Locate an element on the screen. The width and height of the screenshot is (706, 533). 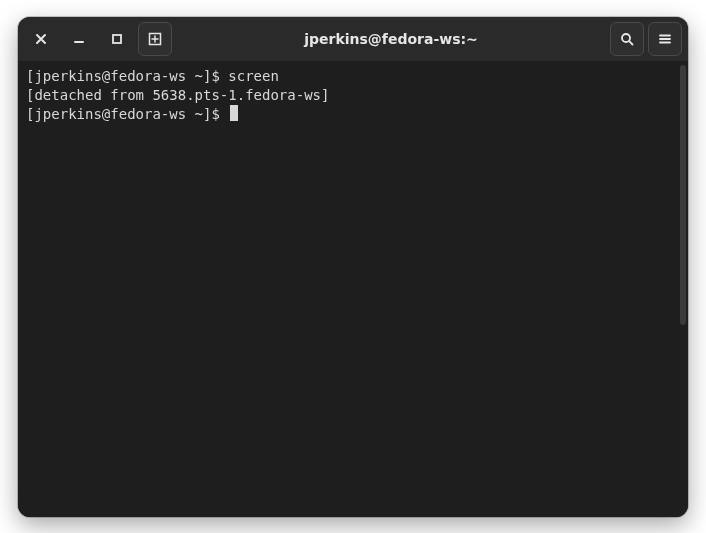
scrollbar-thumb is located at coordinates (683, 195).